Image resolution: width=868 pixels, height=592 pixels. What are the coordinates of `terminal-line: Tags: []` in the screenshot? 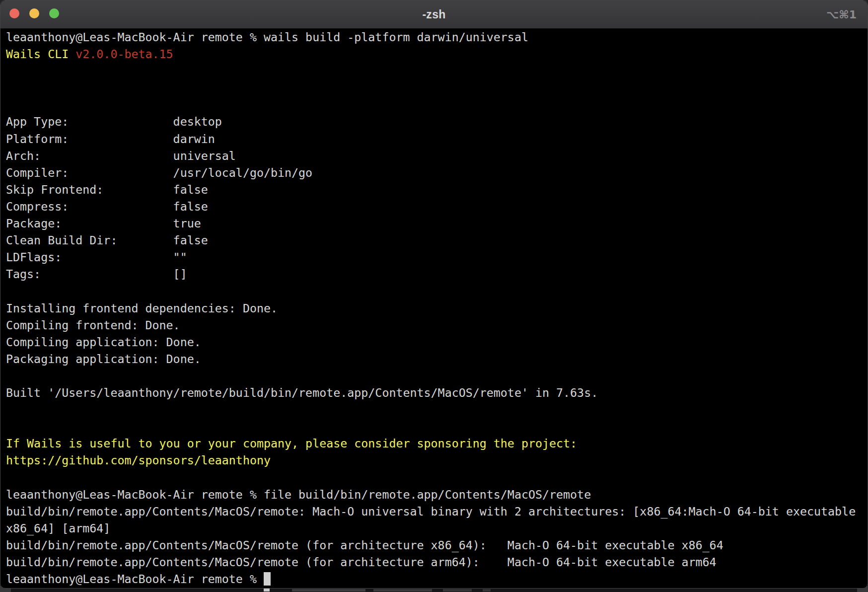 It's located at (437, 276).